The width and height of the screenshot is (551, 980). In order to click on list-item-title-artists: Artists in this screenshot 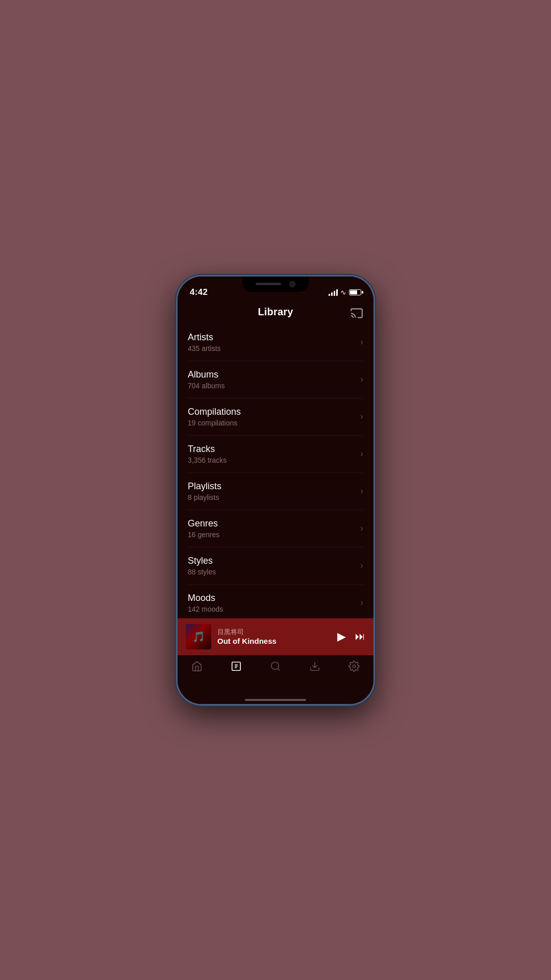, I will do `click(204, 338)`.